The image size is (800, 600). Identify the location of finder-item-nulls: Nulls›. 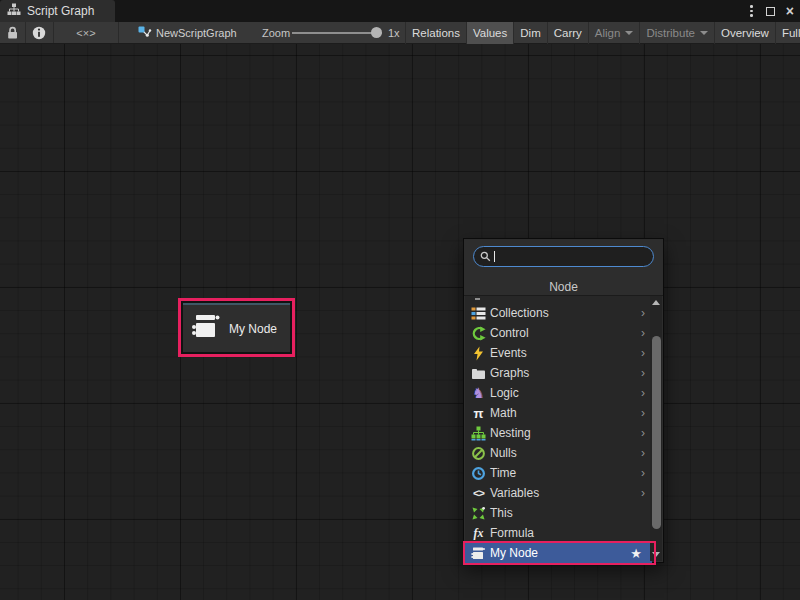
(558, 453).